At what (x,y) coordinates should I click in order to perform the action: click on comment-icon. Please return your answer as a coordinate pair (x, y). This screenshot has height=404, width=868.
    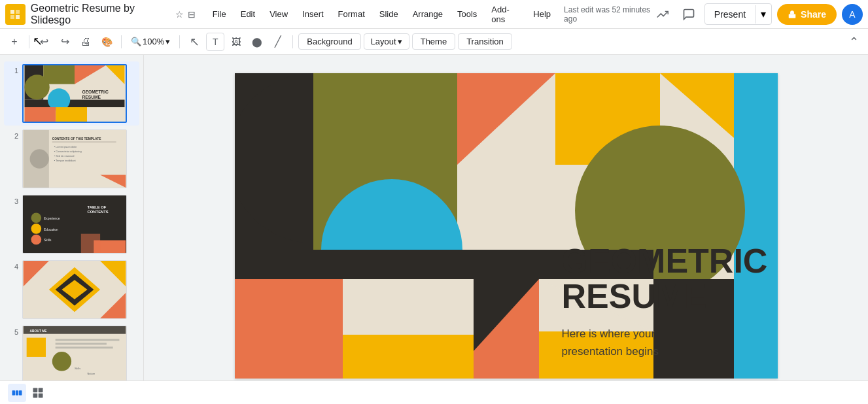
    Looking at the image, I should click on (689, 14).